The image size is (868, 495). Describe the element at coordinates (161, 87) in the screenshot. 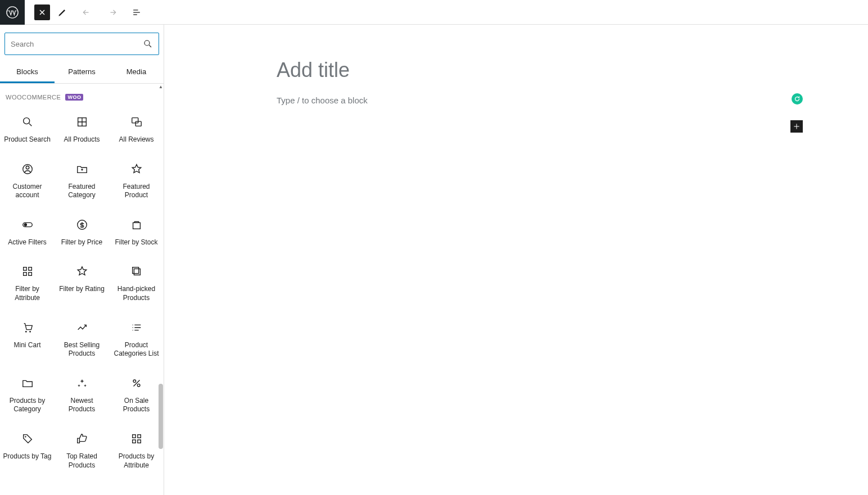

I see `scroll-up-icon: ▲` at that location.